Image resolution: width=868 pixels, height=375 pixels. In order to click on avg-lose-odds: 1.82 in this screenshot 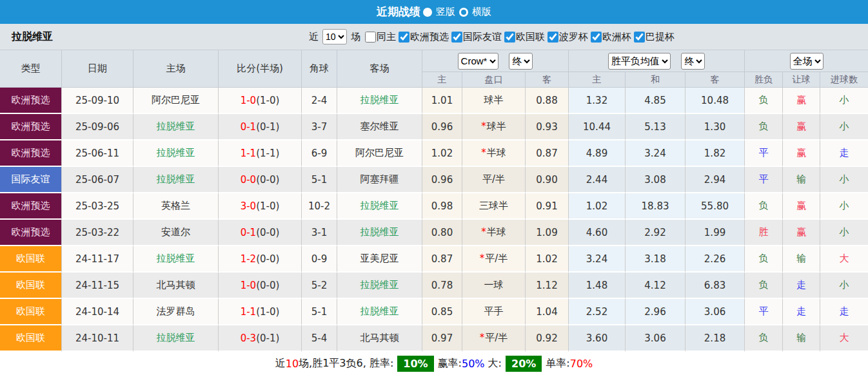, I will do `click(715, 153)`.